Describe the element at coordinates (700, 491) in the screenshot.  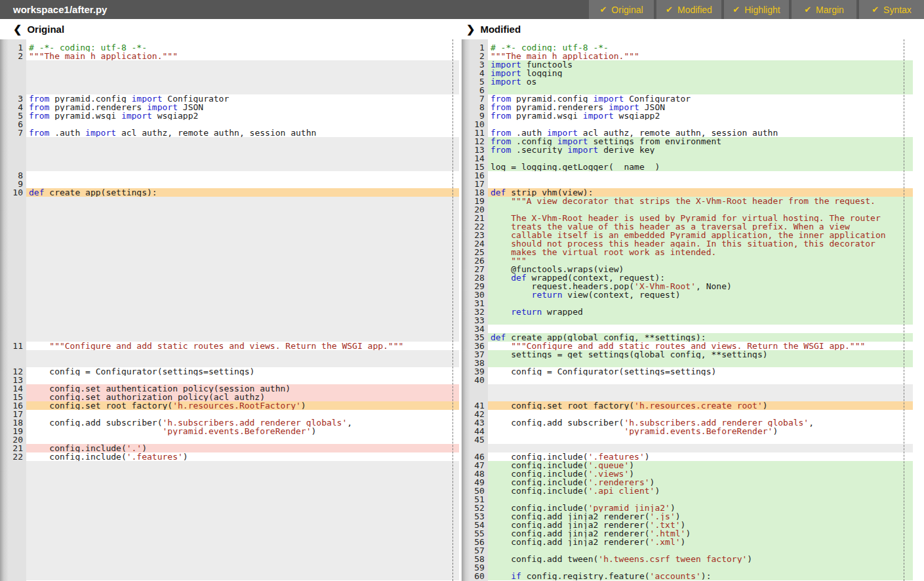
I see `code-line: config.include('.api_client')` at that location.